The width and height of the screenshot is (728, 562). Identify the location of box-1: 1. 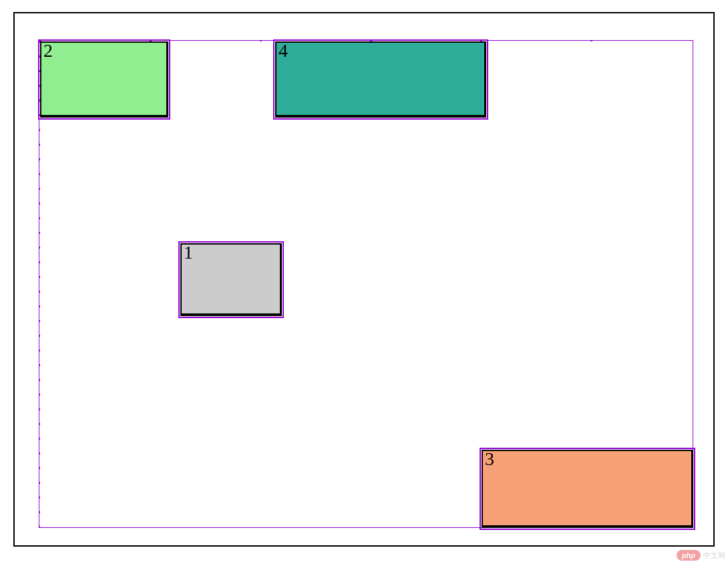
(231, 279).